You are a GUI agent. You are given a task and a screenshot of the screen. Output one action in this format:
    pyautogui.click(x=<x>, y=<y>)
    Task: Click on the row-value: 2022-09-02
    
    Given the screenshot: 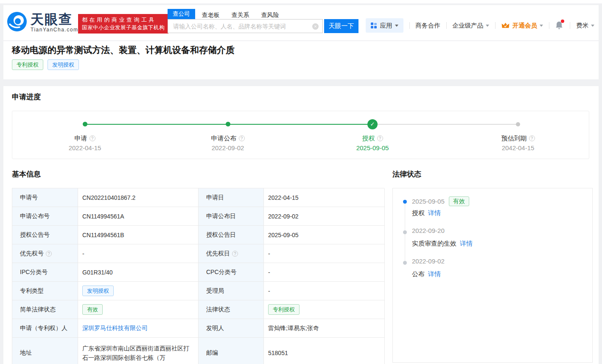 What is the action you would take?
    pyautogui.click(x=324, y=216)
    